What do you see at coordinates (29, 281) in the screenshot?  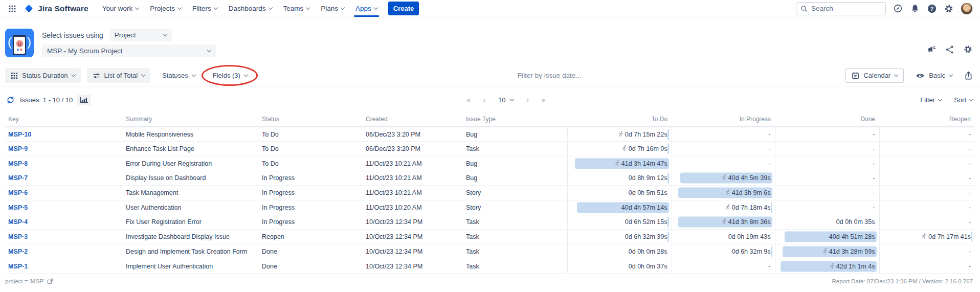 I see `jql-link: project = 'MSP'` at bounding box center [29, 281].